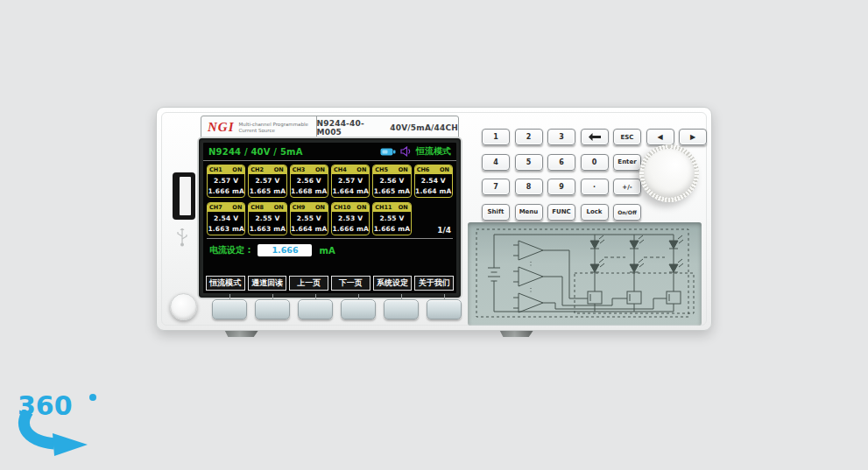 The image size is (868, 470). Describe the element at coordinates (329, 128) in the screenshot. I see `brand-plate: NGI Multi-channel Programmable Current S…` at that location.